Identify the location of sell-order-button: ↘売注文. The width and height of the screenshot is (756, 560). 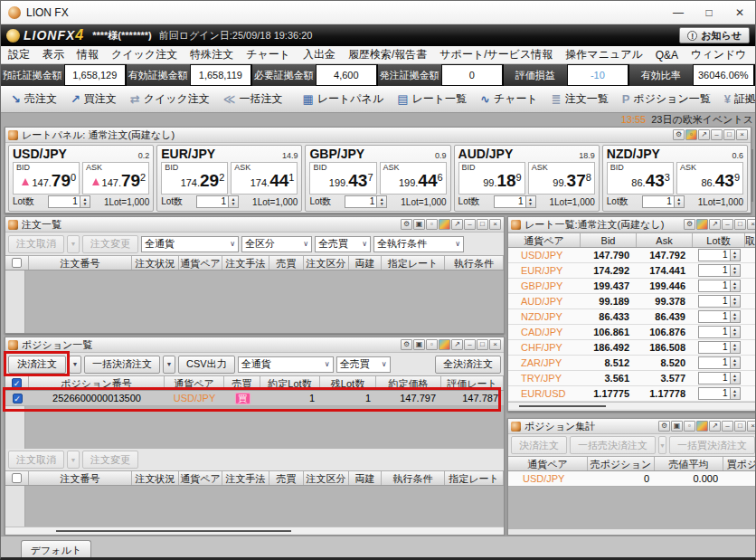
(34, 100).